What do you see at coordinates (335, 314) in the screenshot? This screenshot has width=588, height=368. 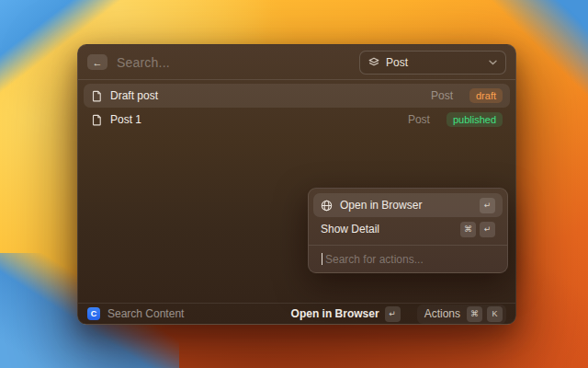 I see `primary-action-label: Open in Browser` at bounding box center [335, 314].